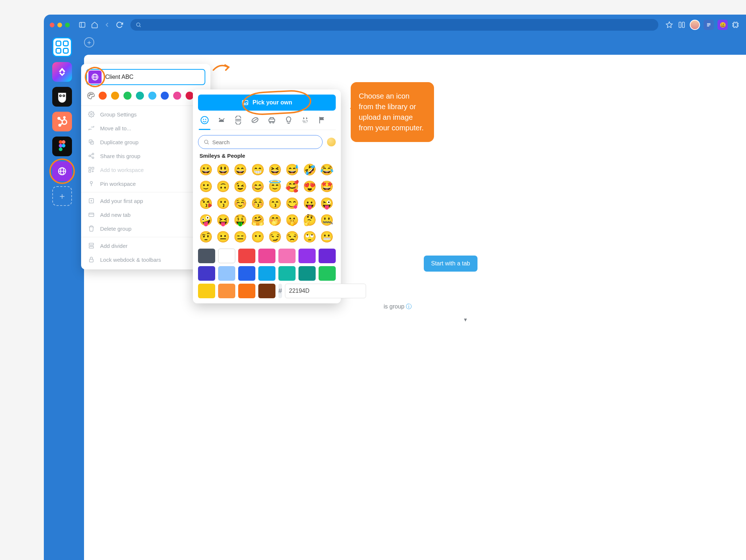 Image resolution: width=746 pixels, height=560 pixels. Describe the element at coordinates (275, 220) in the screenshot. I see `emoji-option: 🤭` at that location.